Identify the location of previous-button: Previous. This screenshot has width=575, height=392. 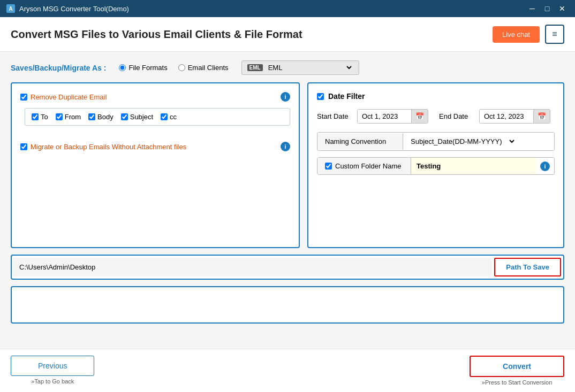
(52, 366).